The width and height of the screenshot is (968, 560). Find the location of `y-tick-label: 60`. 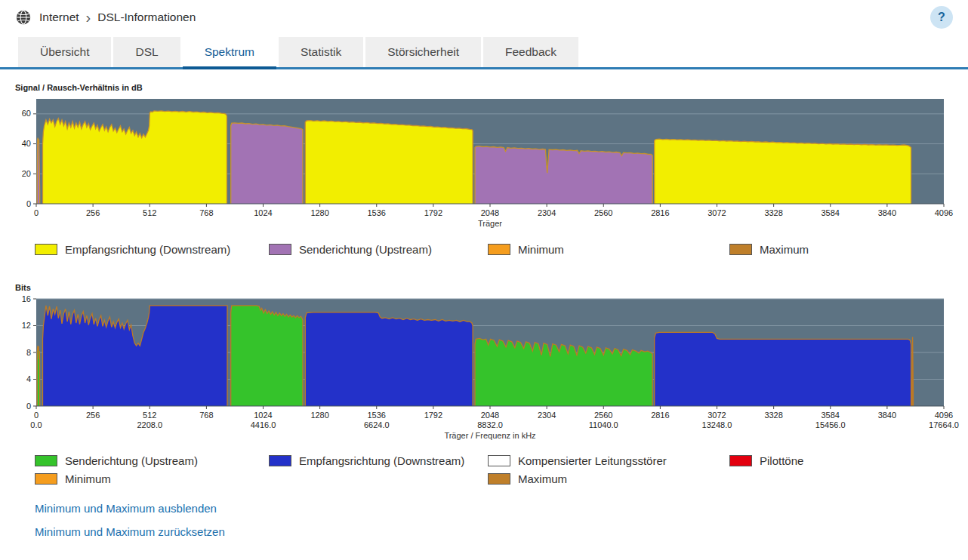

y-tick-label: 60 is located at coordinates (26, 113).